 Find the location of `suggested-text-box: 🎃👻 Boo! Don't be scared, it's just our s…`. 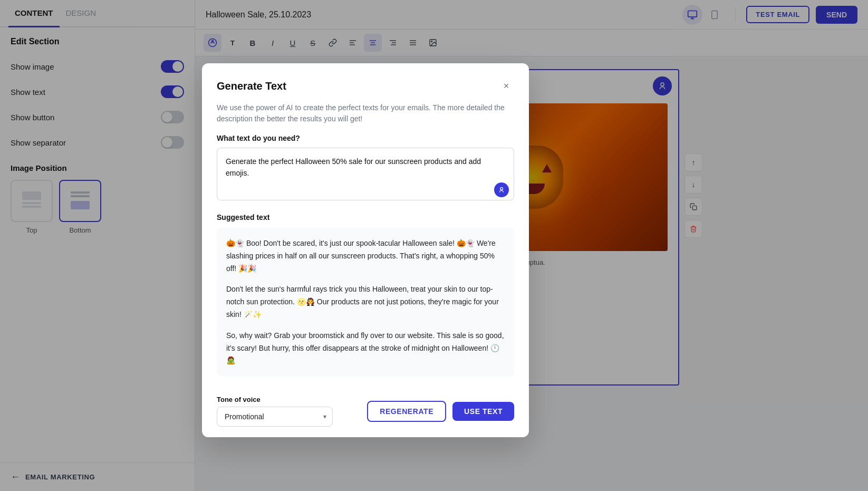

suggested-text-box: 🎃👻 Boo! Don't be scared, it's just our s… is located at coordinates (365, 302).